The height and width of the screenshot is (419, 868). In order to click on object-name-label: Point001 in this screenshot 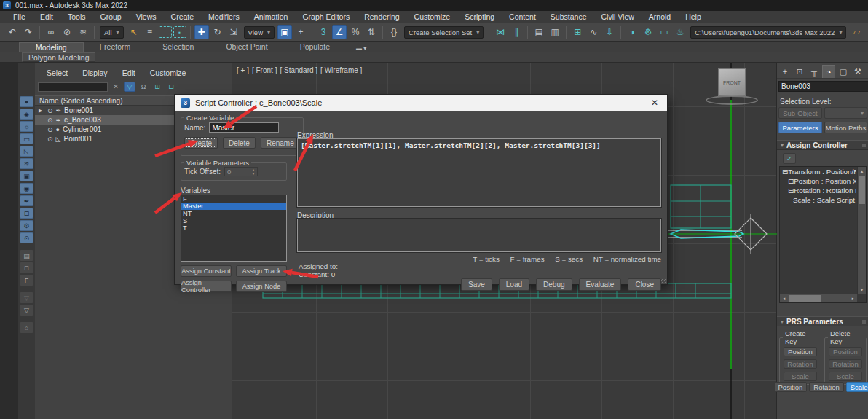, I will do `click(77, 138)`.